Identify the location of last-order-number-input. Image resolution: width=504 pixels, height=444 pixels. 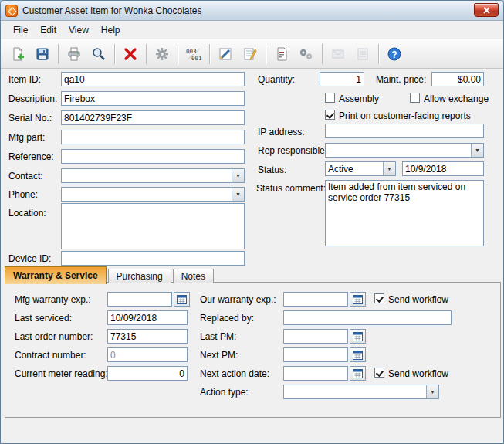
(147, 337).